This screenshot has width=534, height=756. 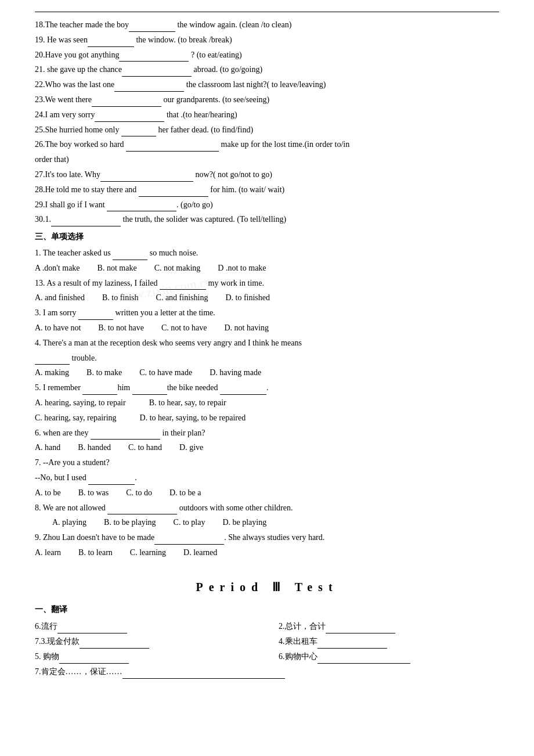 What do you see at coordinates (145, 657) in the screenshot?
I see `trans-cell-3l: 5. 购物` at bounding box center [145, 657].